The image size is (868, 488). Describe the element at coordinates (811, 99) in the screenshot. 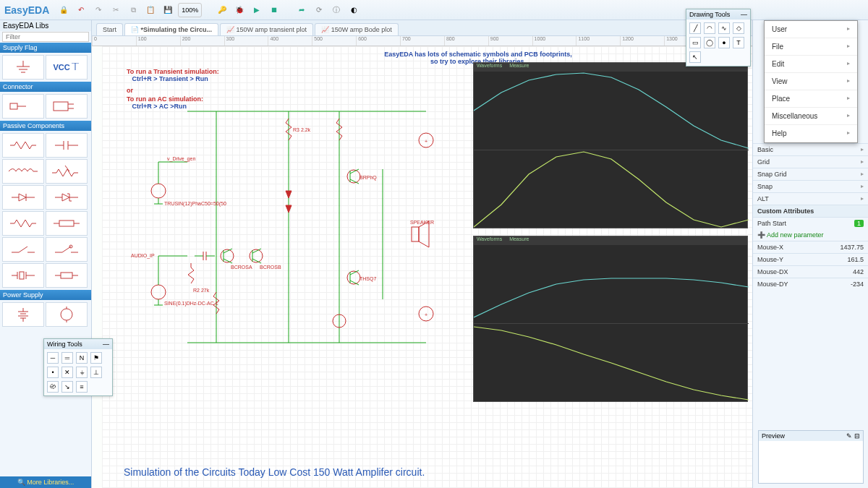

I see `menu-place: Place▸` at that location.